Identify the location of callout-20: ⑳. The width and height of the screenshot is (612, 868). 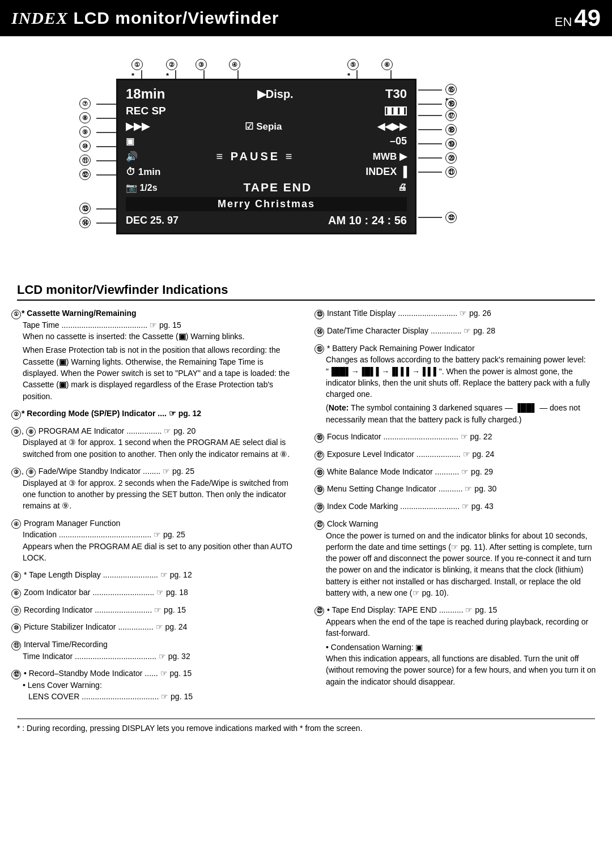
(451, 158).